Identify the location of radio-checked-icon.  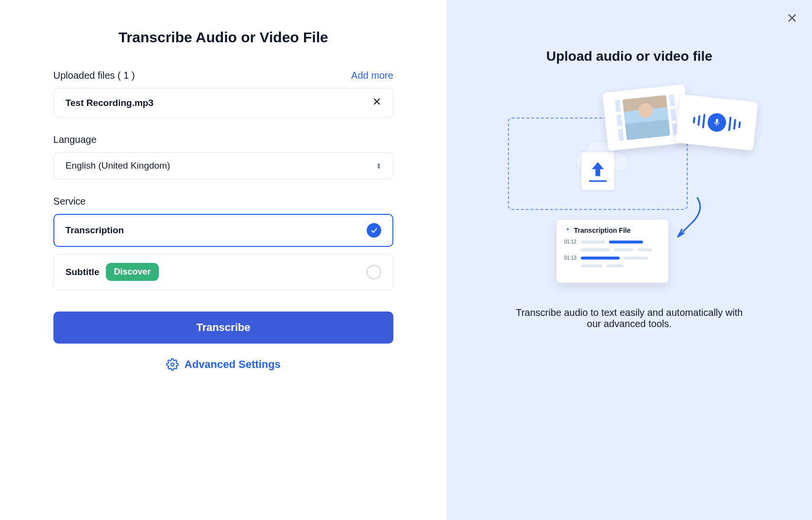
(374, 230).